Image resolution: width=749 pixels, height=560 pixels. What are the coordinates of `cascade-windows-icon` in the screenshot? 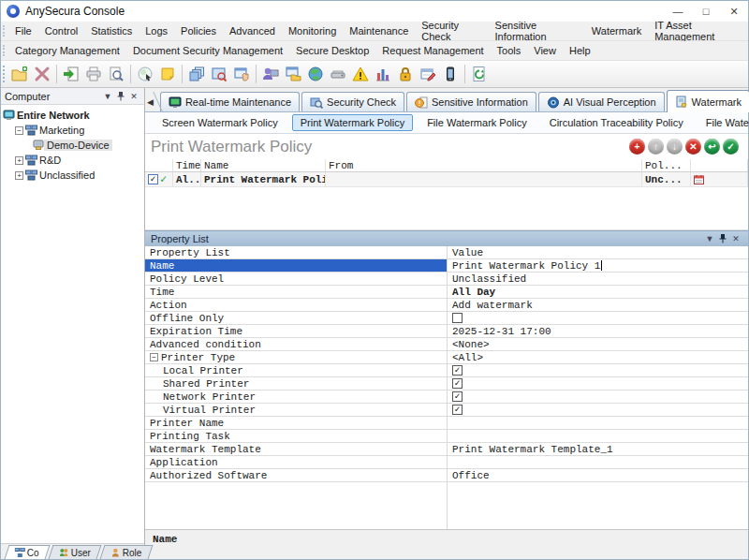 It's located at (197, 74).